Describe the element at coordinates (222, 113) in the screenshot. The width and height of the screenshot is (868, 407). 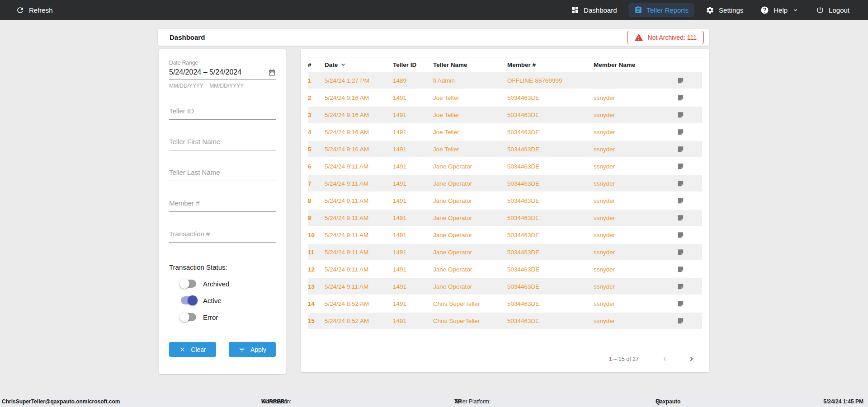
I see `teller-id-input` at that location.